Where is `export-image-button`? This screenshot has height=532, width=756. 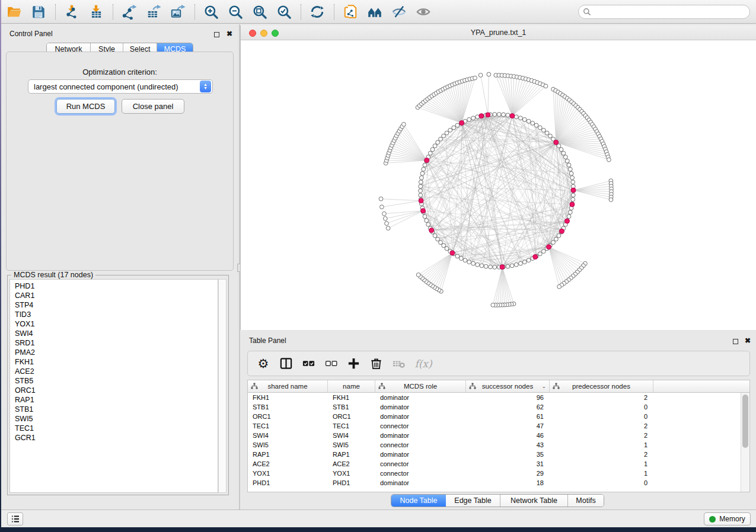
export-image-button is located at coordinates (178, 12).